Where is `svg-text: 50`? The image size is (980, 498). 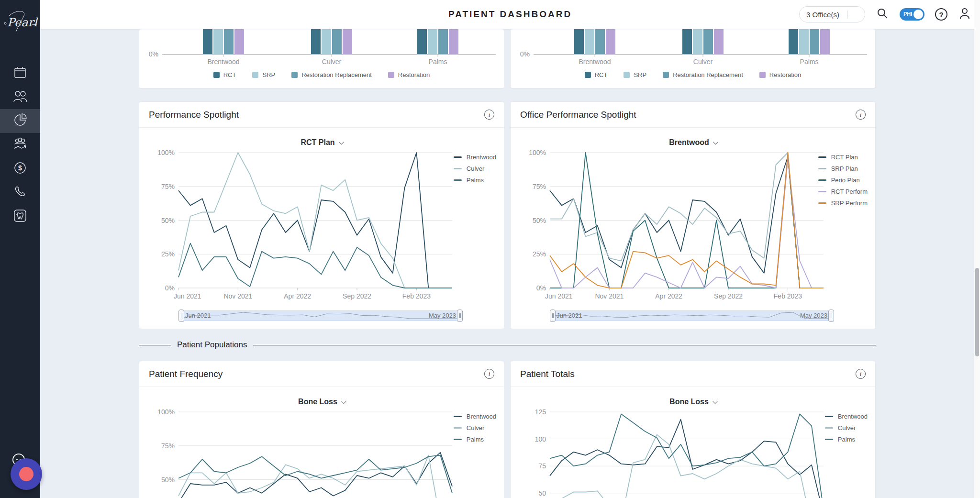 svg-text: 50 is located at coordinates (542, 493).